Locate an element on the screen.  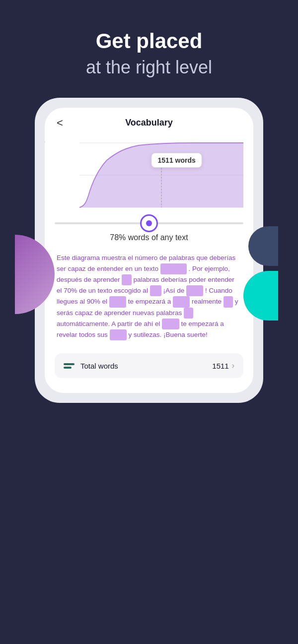
y-axis: 100% 50% 0% is located at coordinates (45, 178).